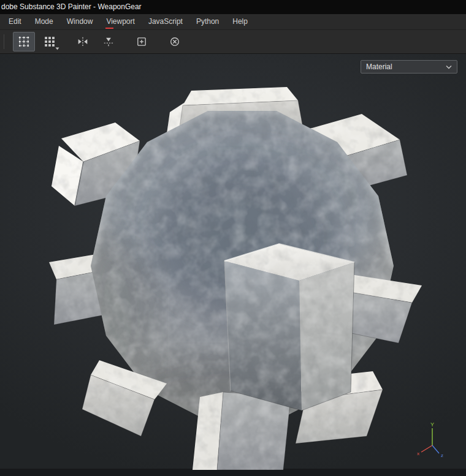 This screenshot has width=466, height=476. Describe the element at coordinates (432, 434) in the screenshot. I see `gizmo-y-axis: Y` at that location.